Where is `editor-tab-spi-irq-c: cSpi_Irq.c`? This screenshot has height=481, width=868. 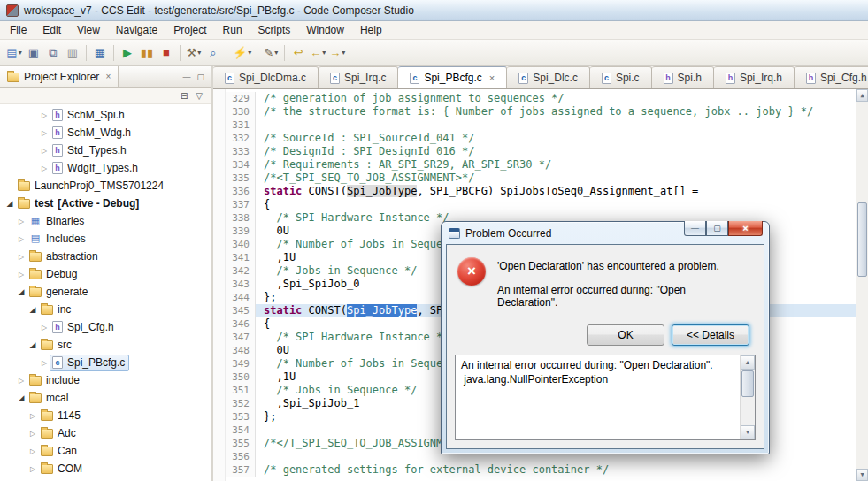
editor-tab-spi-irq-c: cSpi_Irq.c is located at coordinates (358, 78).